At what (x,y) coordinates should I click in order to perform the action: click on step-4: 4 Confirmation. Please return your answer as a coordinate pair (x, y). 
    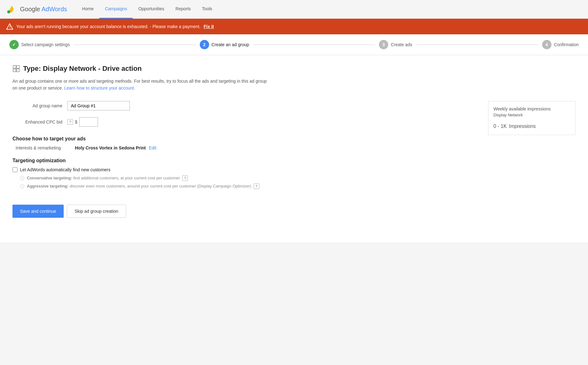
    Looking at the image, I should click on (561, 45).